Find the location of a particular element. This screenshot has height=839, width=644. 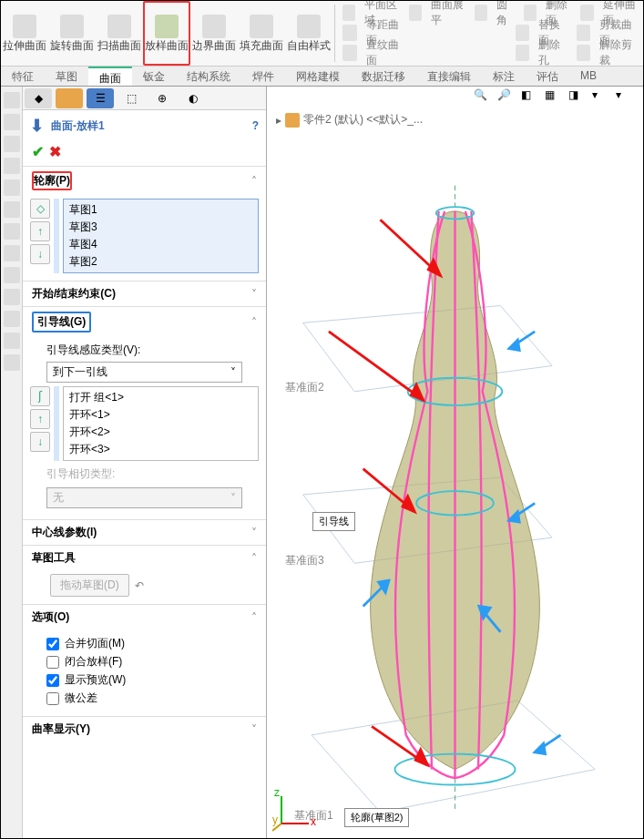

tab-structure: 结构系统 is located at coordinates (209, 77).